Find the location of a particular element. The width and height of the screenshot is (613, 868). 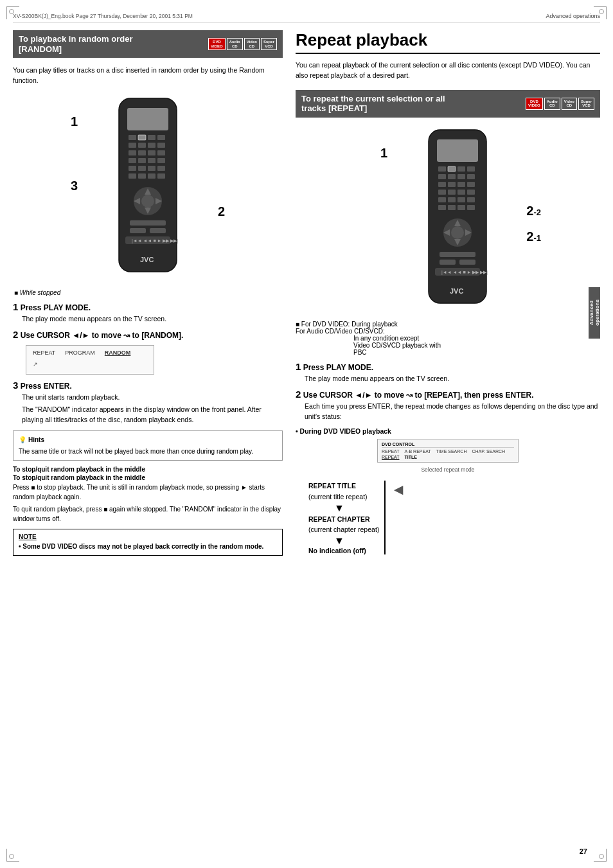

stopped-note: ■ While stopped is located at coordinates (148, 293).